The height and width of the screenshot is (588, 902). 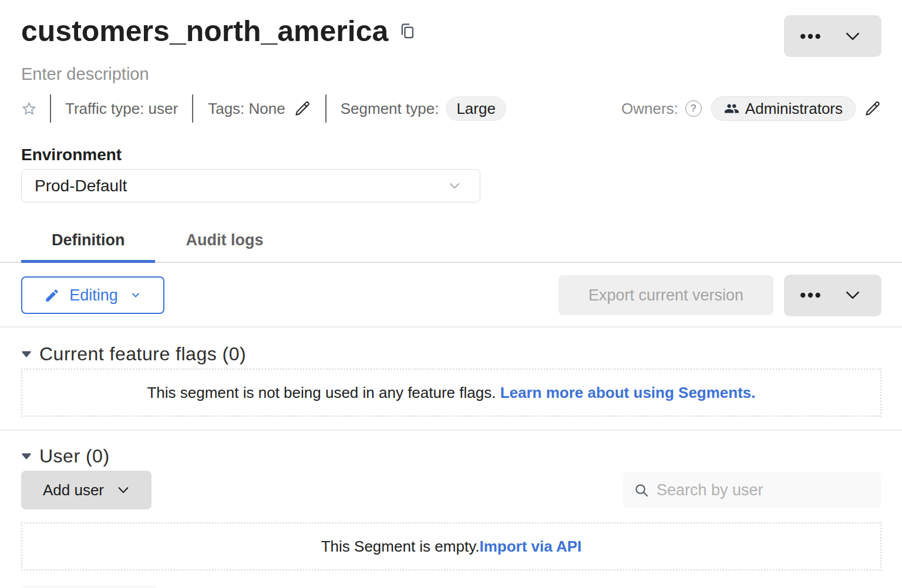 What do you see at coordinates (452, 547) in the screenshot?
I see `user-empty-text: This Segment is empty.Import via API` at bounding box center [452, 547].